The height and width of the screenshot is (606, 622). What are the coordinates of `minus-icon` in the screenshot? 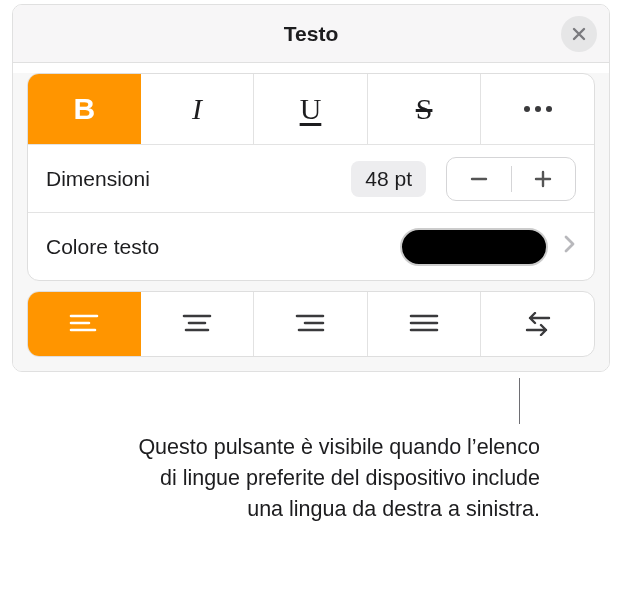 It's located at (479, 179).